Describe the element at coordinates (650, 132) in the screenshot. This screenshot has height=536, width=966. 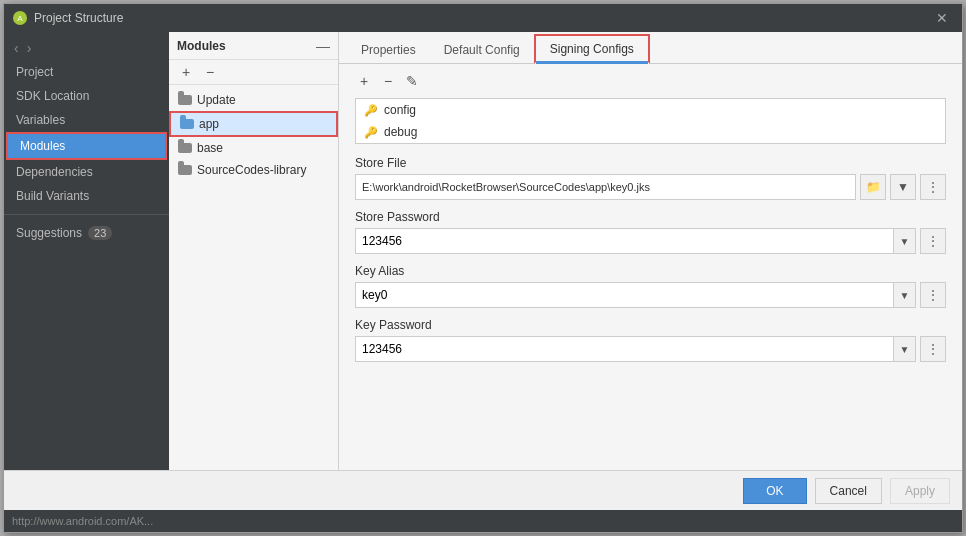
I see `signing-item-debug: 🔑 debug` at that location.